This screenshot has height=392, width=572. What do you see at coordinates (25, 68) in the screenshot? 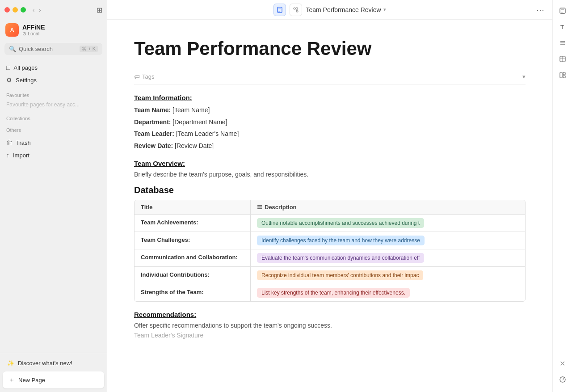
I see `all-pages-label: All pages` at bounding box center [25, 68].